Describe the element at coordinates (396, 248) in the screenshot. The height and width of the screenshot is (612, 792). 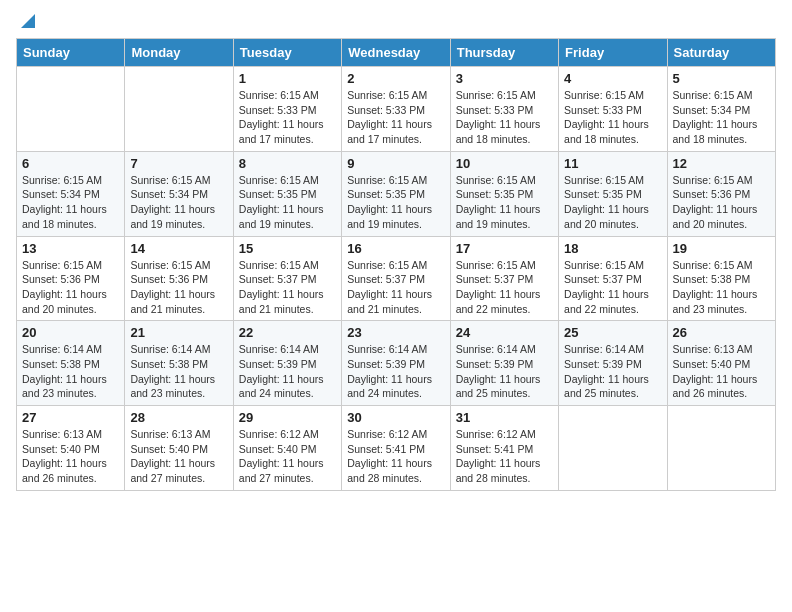
I see `day-number: 16` at that location.